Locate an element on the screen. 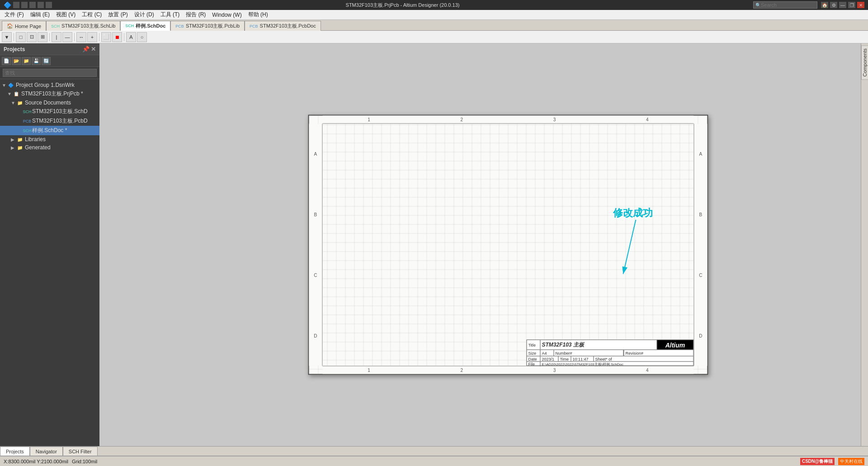 The image size is (868, 466). title-row-2: Size A4 Number# Revision# is located at coordinates (610, 353).